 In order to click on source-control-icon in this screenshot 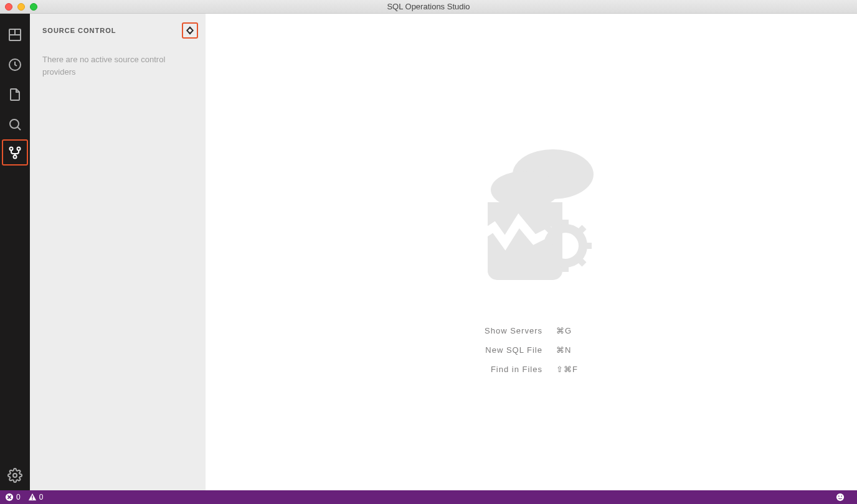, I will do `click(15, 152)`.